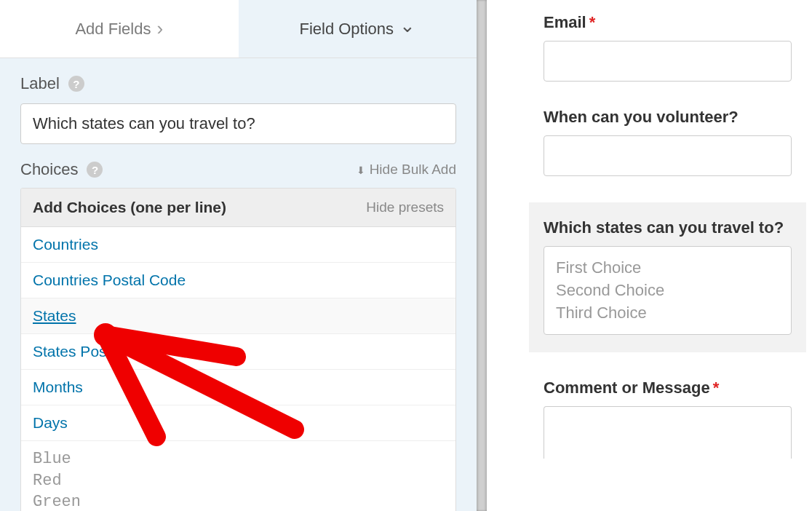 The height and width of the screenshot is (511, 812). I want to click on volunteer-label: When can you volunteer?, so click(668, 117).